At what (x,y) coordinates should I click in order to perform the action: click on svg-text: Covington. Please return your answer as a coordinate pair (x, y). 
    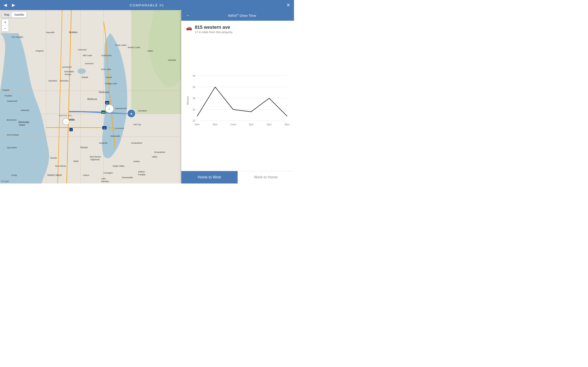
    Looking at the image, I should click on (108, 173).